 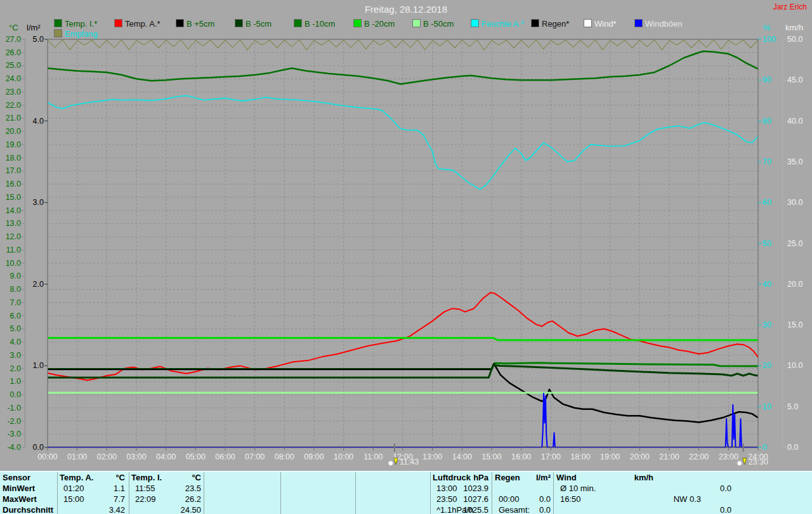 I want to click on humidity-tick-label: 20, so click(x=767, y=366).